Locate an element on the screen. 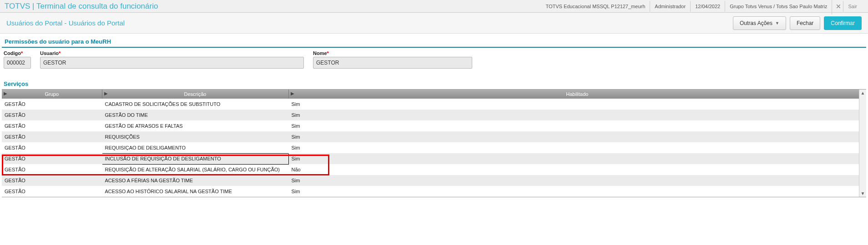  services-table-head: ▶Grupo ▶Descrição ▶Habilitado is located at coordinates (434, 94).